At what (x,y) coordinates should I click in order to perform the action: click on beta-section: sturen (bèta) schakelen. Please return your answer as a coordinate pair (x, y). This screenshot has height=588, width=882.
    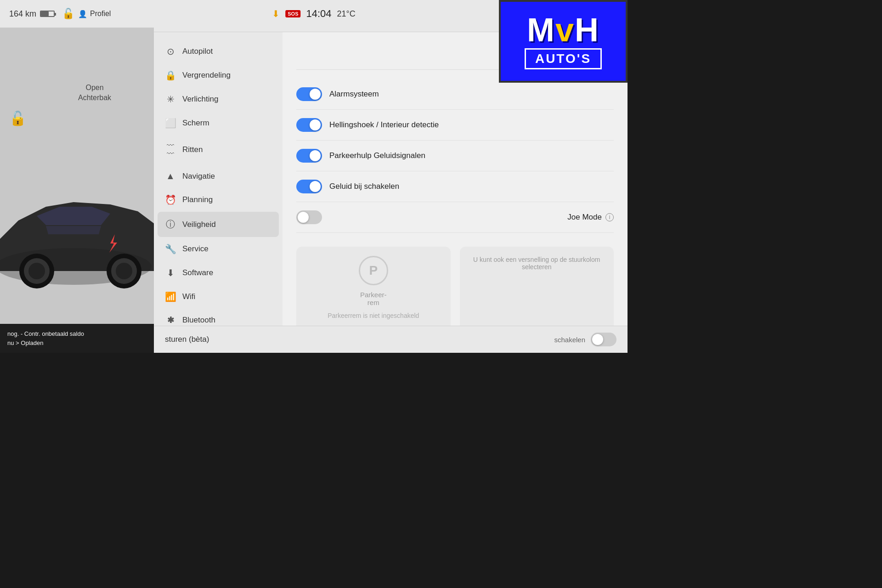
    Looking at the image, I should click on (390, 339).